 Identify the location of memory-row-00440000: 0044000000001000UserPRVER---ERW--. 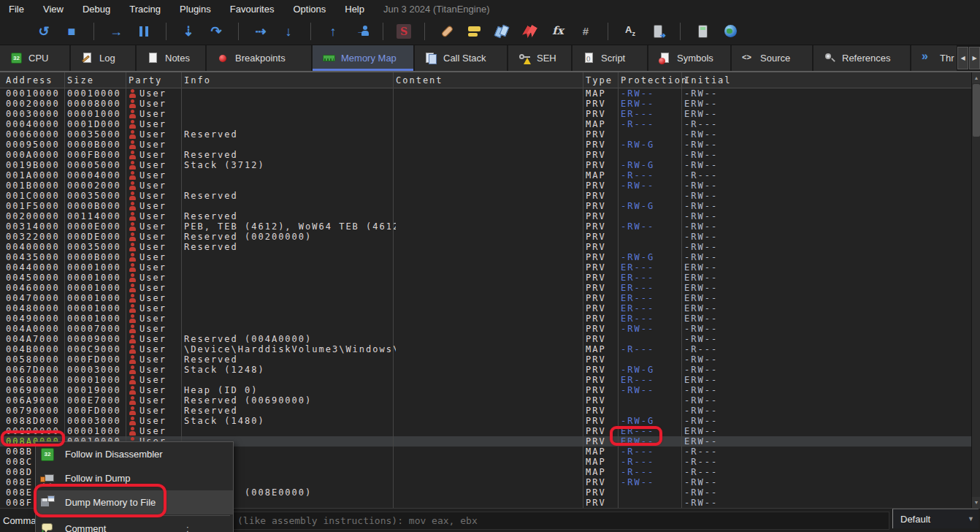
(486, 267).